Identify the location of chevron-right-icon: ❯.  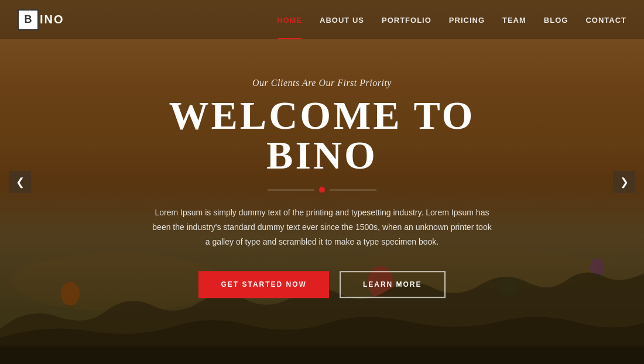
(624, 182).